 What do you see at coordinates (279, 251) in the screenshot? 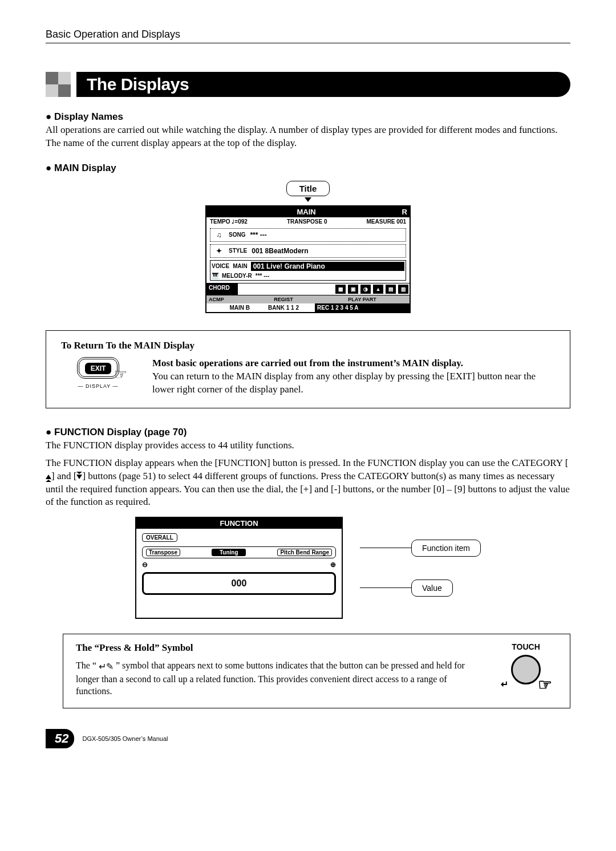
I see `lcd-style-value: 001 8BeatModern` at bounding box center [279, 251].